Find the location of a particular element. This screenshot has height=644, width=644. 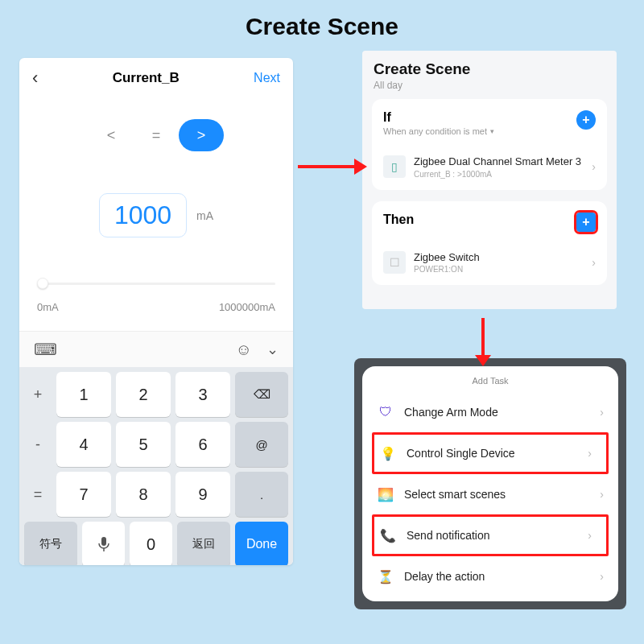

collapse-keyboard-icon: ⌄ is located at coordinates (272, 349).